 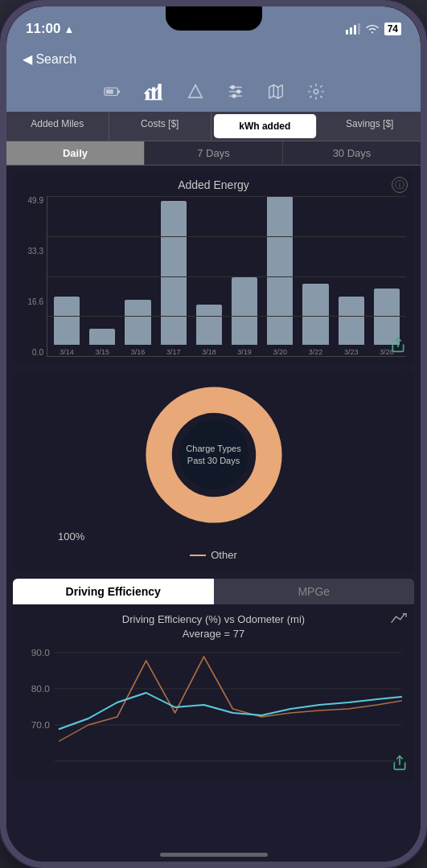 I want to click on svg-text: 80.0, so click(x=40, y=690).